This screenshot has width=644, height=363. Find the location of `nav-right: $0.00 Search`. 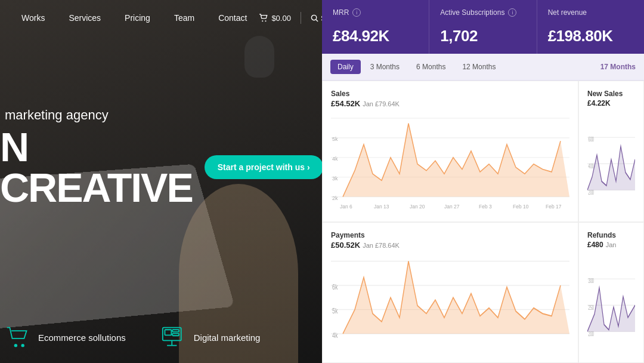

nav-right: $0.00 Search is located at coordinates (290, 18).